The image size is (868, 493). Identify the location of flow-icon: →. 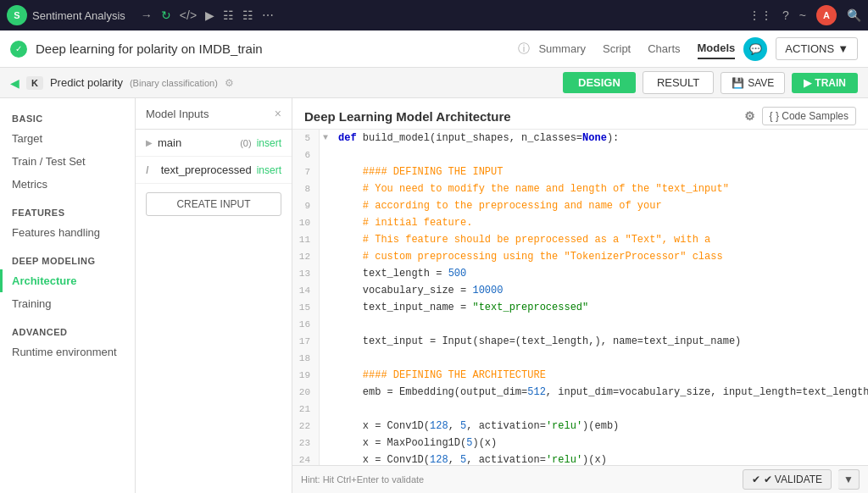
(147, 15).